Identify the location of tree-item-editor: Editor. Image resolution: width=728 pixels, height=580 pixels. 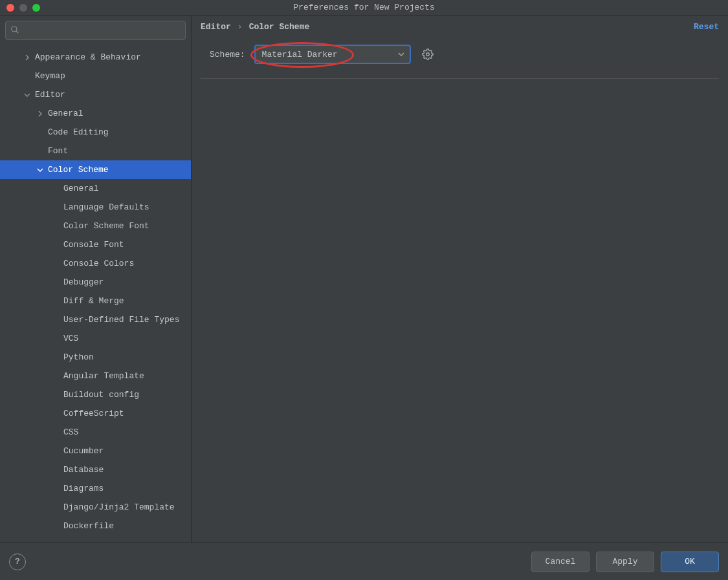
(96, 94).